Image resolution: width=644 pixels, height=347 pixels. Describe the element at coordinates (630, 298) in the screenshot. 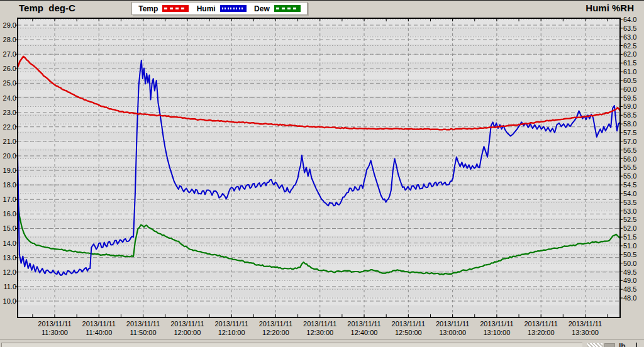

I see `right-axis-tick-label: 48.0` at that location.